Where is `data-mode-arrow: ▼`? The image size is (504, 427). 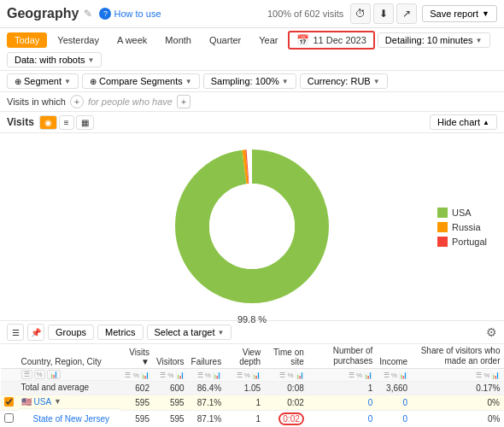 data-mode-arrow: ▼ is located at coordinates (91, 60).